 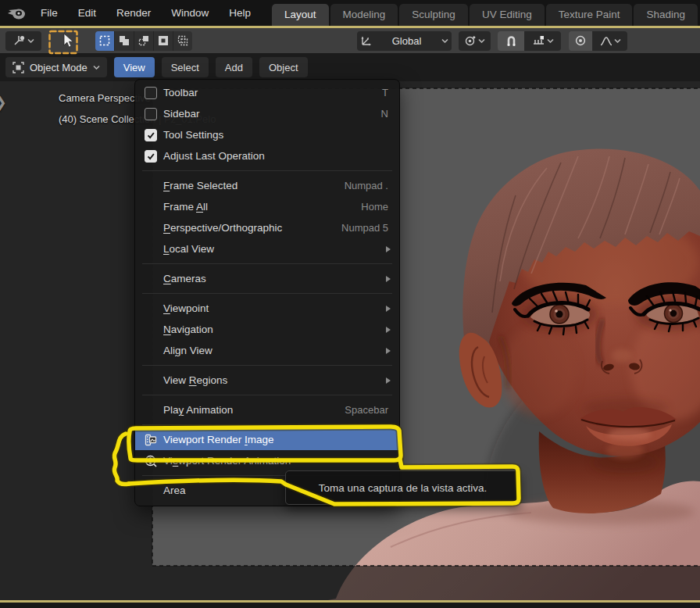 I want to click on snap-group, so click(x=530, y=41).